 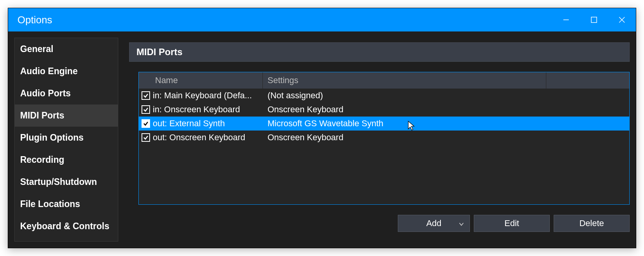 What do you see at coordinates (434, 223) in the screenshot?
I see `add-button: Add` at bounding box center [434, 223].